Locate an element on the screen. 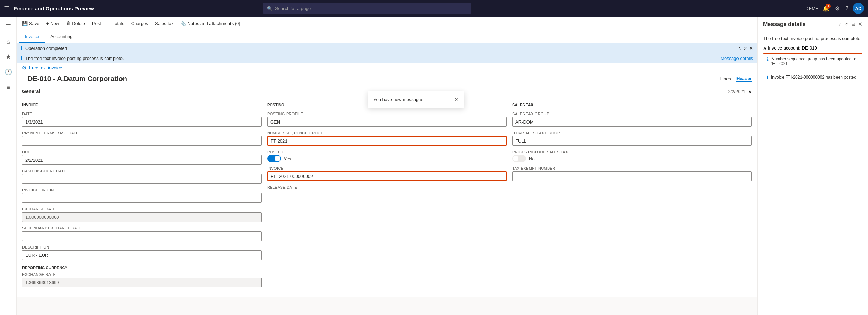  invoice-origin-input is located at coordinates (142, 198).